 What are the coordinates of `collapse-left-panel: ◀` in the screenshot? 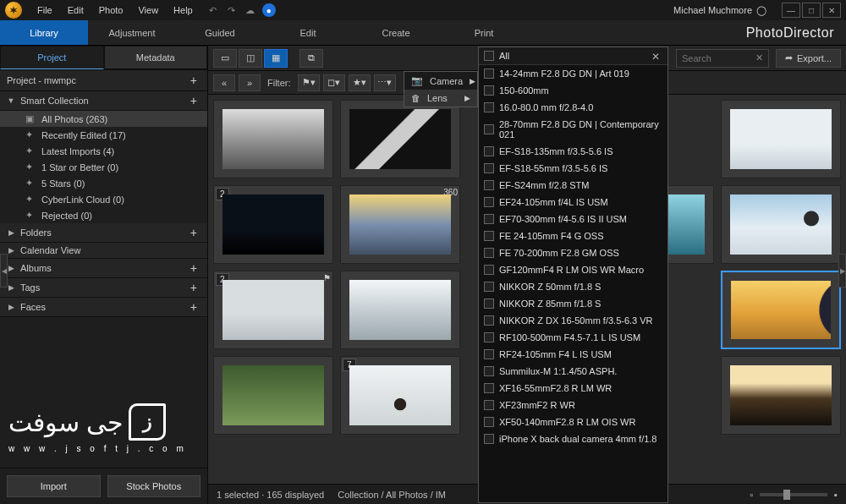 It's located at (3, 271).